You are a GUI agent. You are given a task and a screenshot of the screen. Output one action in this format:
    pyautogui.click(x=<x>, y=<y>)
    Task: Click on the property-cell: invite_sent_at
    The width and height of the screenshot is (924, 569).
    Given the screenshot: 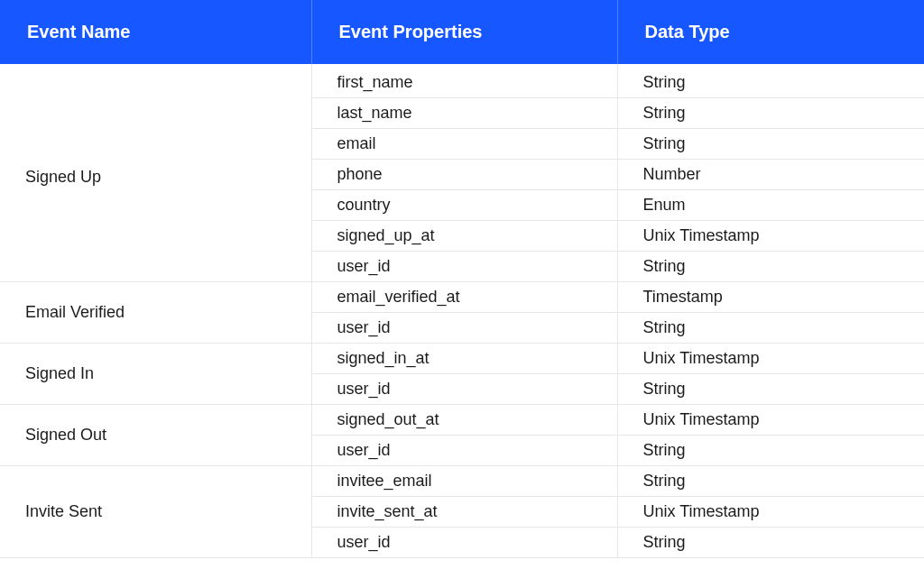 What is the action you would take?
    pyautogui.click(x=464, y=512)
    